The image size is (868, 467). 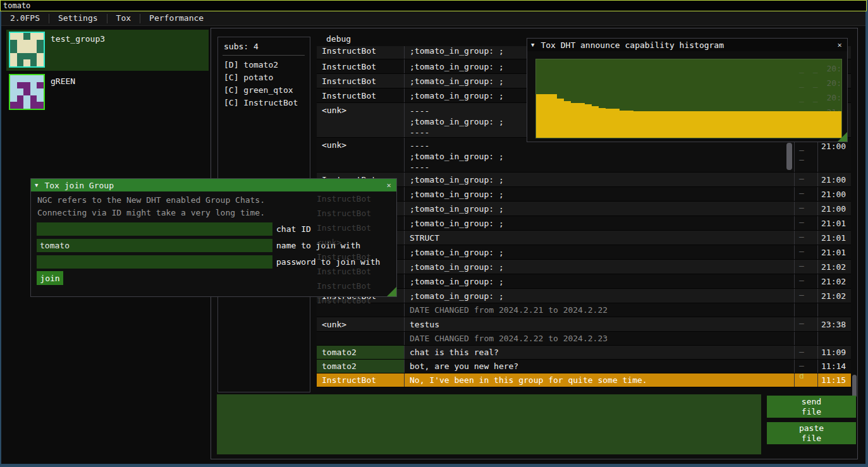 I want to click on message-time: 21:02, so click(x=833, y=282).